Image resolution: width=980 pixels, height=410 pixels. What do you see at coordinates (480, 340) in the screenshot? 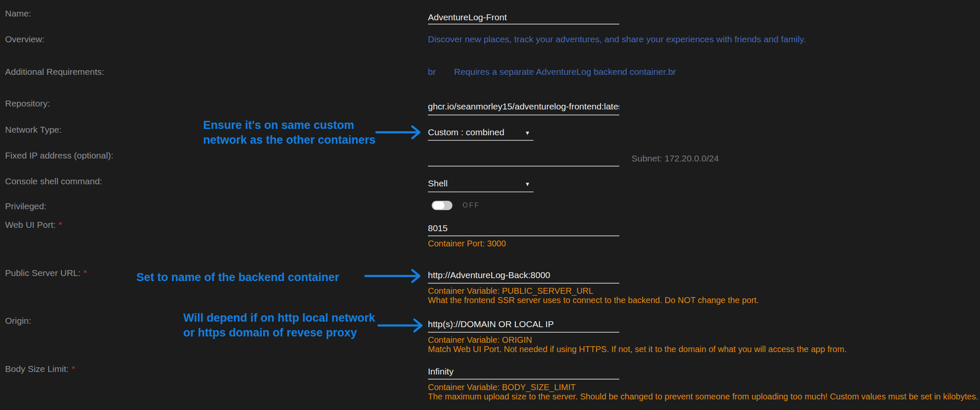
I see `origin-variable-help: Container Variable: ORIGIN` at bounding box center [480, 340].